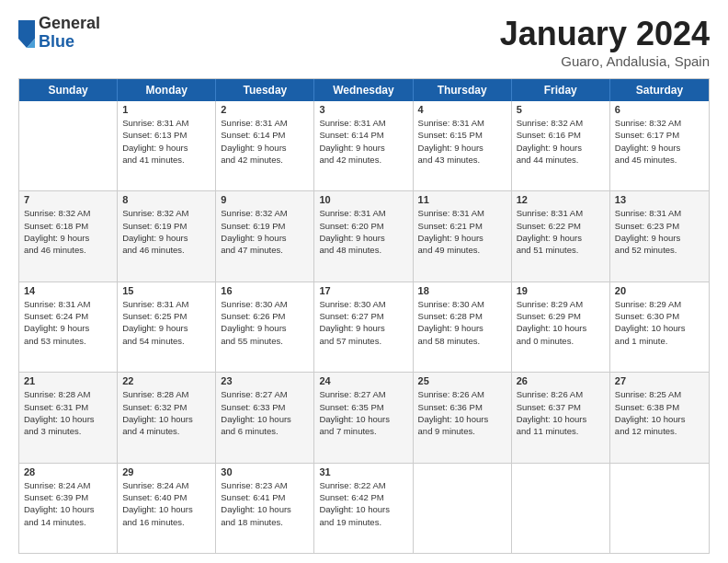 The width and height of the screenshot is (728, 563). I want to click on day-number: 23, so click(265, 381).